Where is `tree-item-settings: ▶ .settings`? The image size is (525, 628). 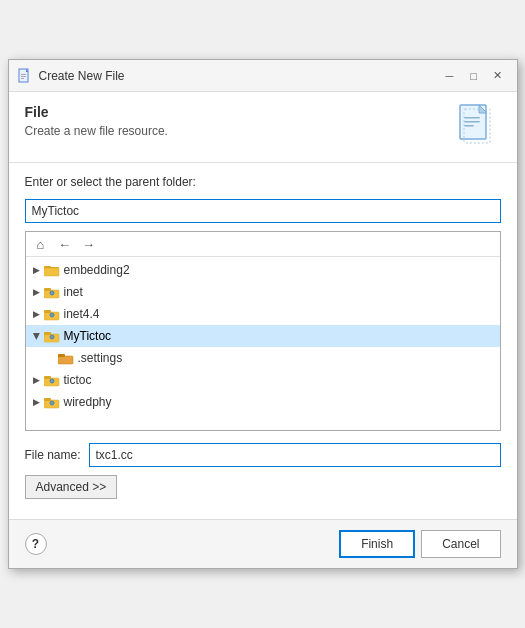
tree-item-settings: ▶ .settings is located at coordinates (263, 358).